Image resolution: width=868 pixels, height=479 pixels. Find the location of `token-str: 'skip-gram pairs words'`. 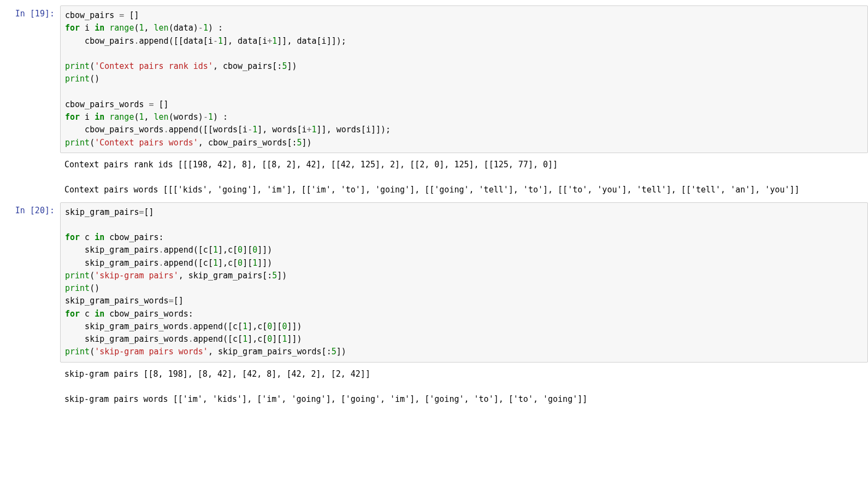

token-str: 'skip-gram pairs words' is located at coordinates (151, 352).